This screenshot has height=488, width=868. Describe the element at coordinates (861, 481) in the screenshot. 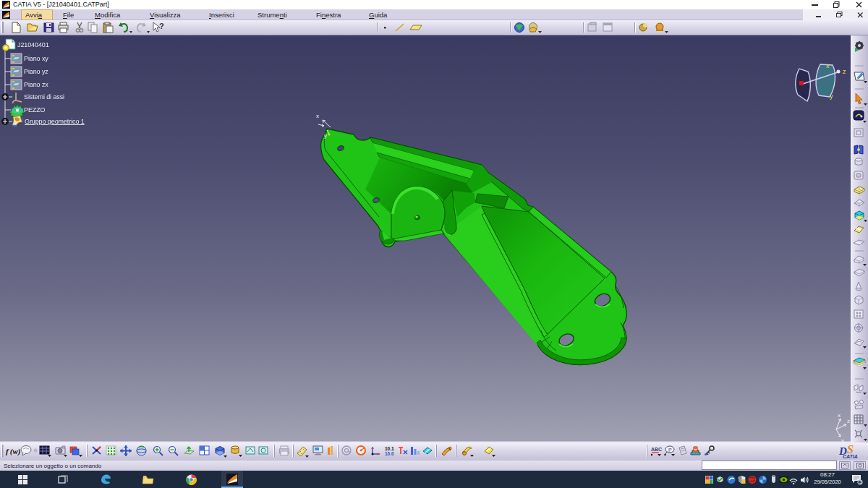

I see `svg-text: 3` at that location.